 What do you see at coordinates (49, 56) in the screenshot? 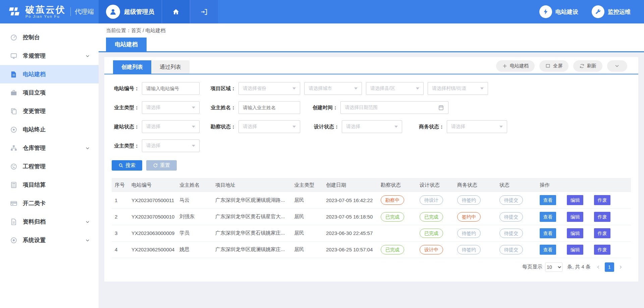
I see `sidebar-item-general-mgmt: 常规管理` at bounding box center [49, 56].